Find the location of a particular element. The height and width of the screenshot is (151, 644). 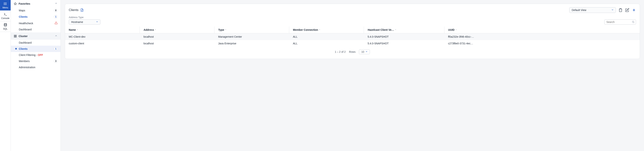

sidebar-item-label: Healthcheck is located at coordinates (26, 23).